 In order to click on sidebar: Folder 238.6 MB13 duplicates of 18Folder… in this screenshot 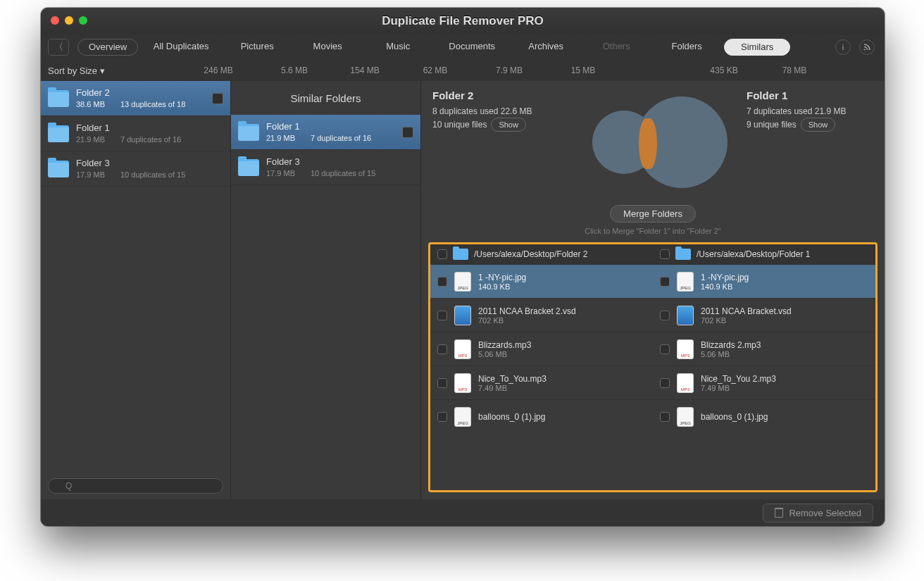, I will do `click(136, 290)`.